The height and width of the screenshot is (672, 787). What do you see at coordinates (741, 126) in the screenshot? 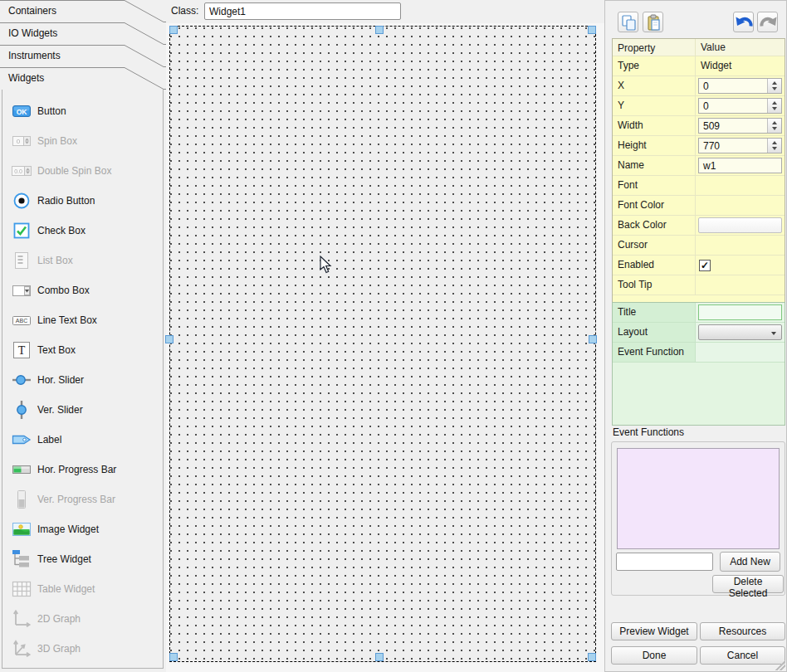
I see `width-spinbox: 509` at bounding box center [741, 126].